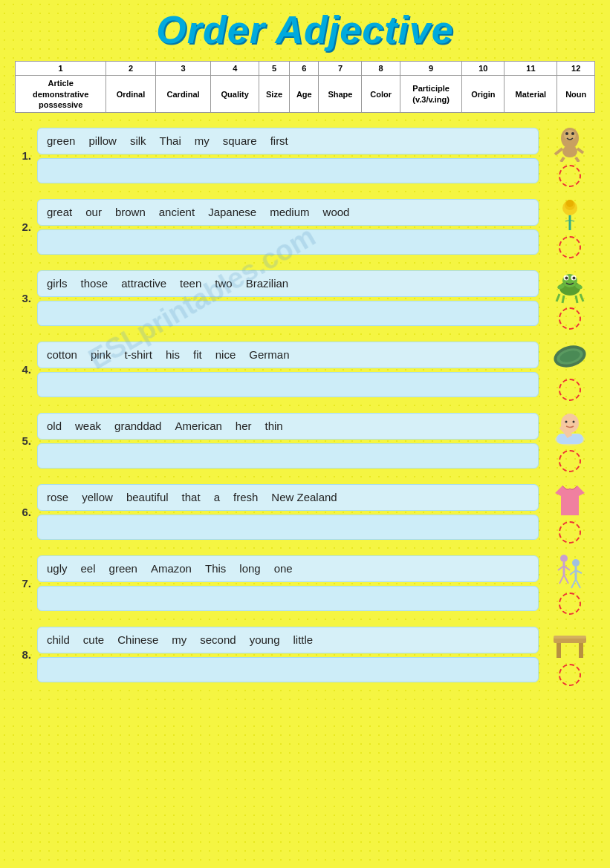 The width and height of the screenshot is (610, 868). I want to click on illustration-dancers, so click(570, 570).